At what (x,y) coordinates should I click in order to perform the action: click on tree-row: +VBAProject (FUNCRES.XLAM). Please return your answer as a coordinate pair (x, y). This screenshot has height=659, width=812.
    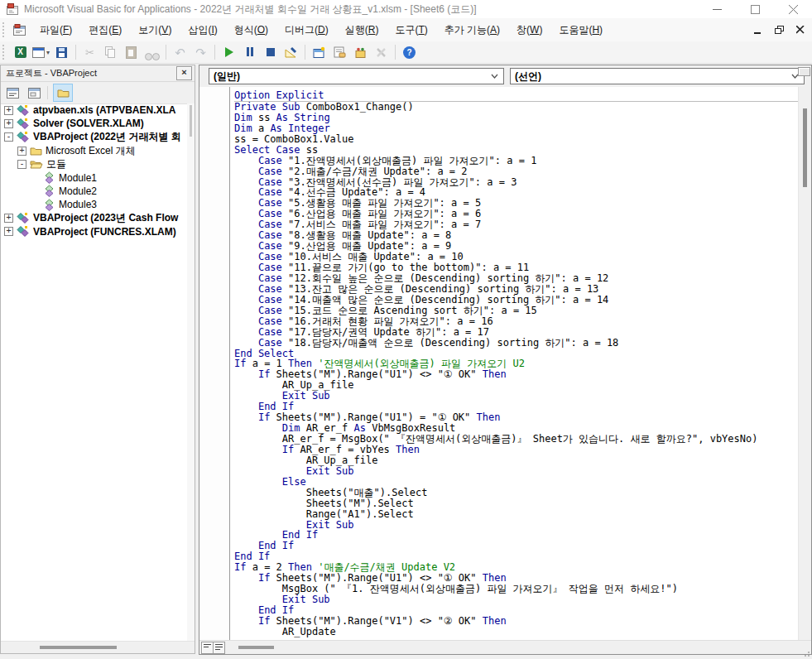
    Looking at the image, I should click on (94, 232).